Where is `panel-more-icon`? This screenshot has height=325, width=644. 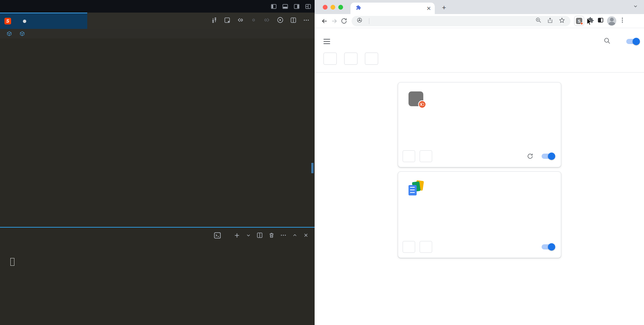
panel-more-icon is located at coordinates (283, 236).